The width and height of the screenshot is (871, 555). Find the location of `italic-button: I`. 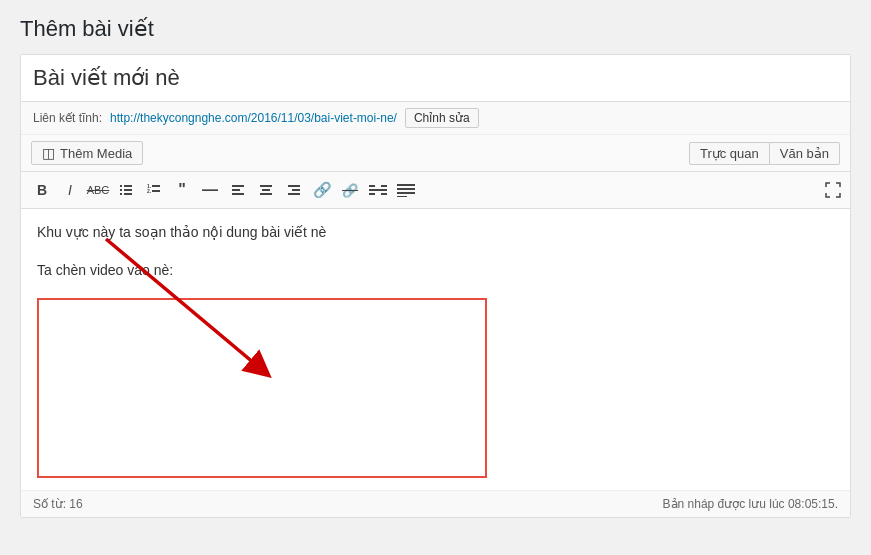

italic-button: I is located at coordinates (70, 190).